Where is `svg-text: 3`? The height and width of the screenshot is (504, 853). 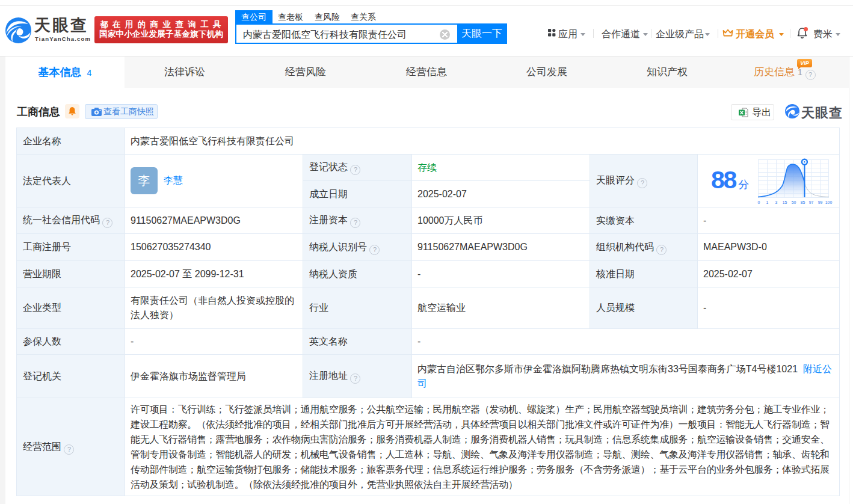
svg-text: 3 is located at coordinates (777, 202).